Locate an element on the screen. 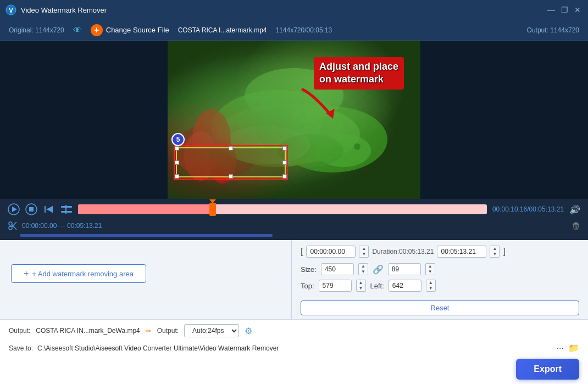 The height and width of the screenshot is (384, 588). next-frame-button is located at coordinates (49, 209).